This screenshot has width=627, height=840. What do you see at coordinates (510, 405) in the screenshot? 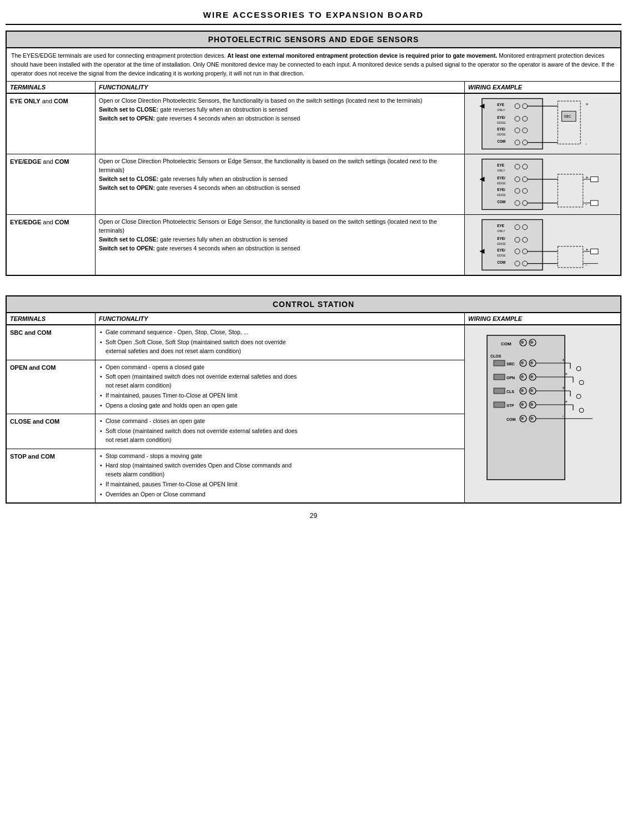
I see `svg-text: STP` at bounding box center [510, 405].